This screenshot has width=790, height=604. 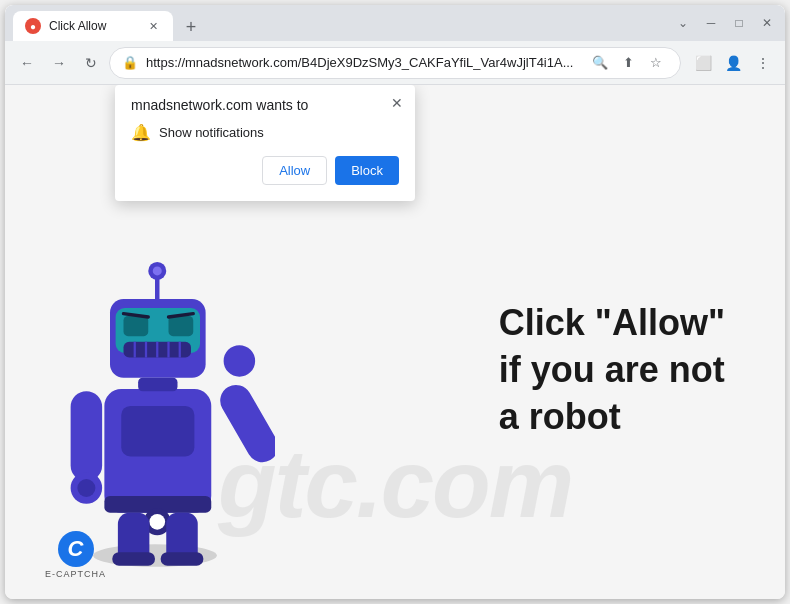 What do you see at coordinates (739, 23) in the screenshot?
I see `maximize-button: □` at bounding box center [739, 23].